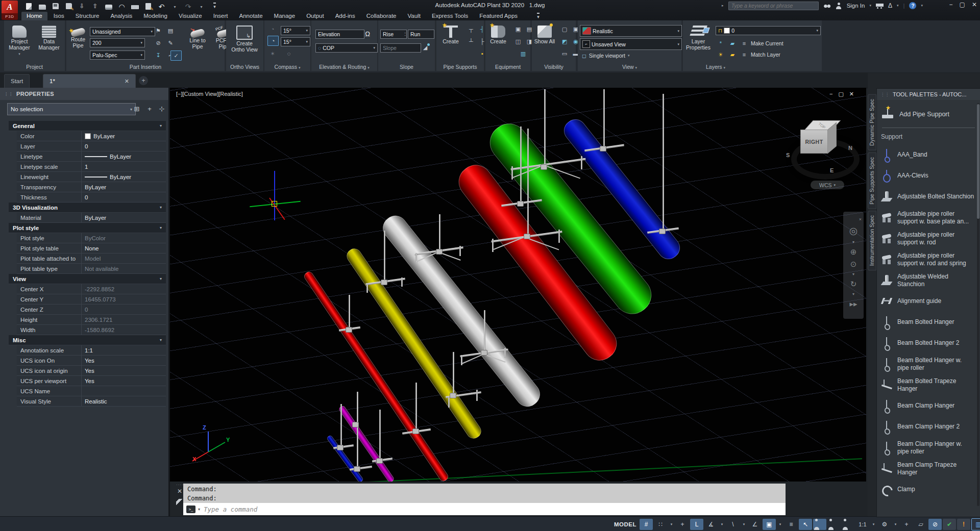 The width and height of the screenshot is (980, 531). Describe the element at coordinates (345, 16) in the screenshot. I see `ribbon-tab: Add-ins` at that location.